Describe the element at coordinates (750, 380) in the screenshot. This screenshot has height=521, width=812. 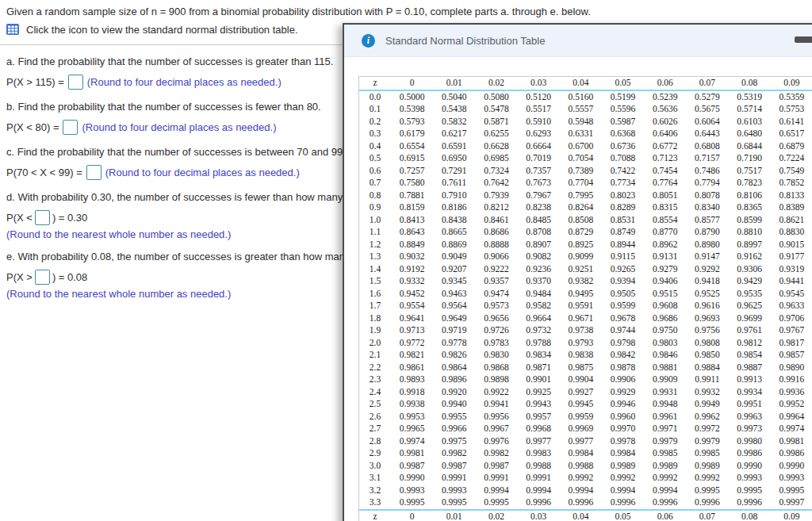
I see `probability-cell: 0.9913` at that location.